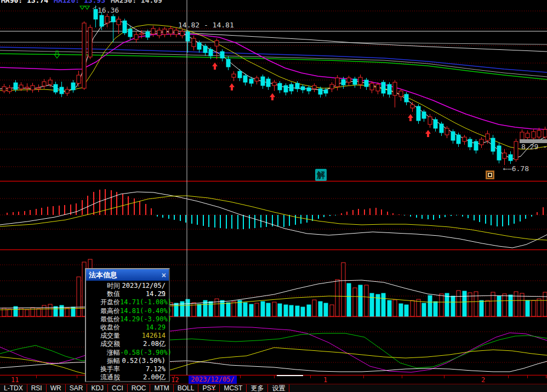 The width and height of the screenshot is (547, 392). What do you see at coordinates (77, 388) in the screenshot?
I see `toolbar-item-sar: SAR` at bounding box center [77, 388].